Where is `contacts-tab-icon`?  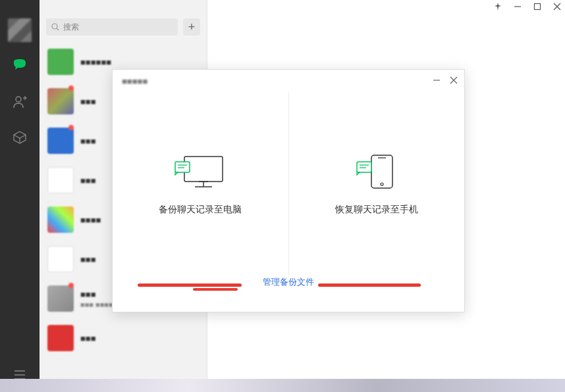
contacts-tab-icon is located at coordinates (20, 102).